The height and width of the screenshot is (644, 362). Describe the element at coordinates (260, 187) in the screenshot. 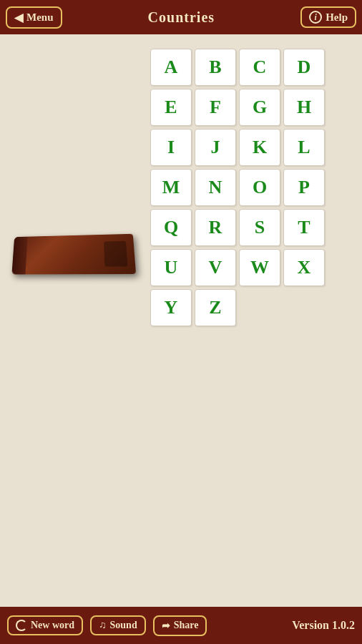

I see `letter-cell-o: O` at that location.